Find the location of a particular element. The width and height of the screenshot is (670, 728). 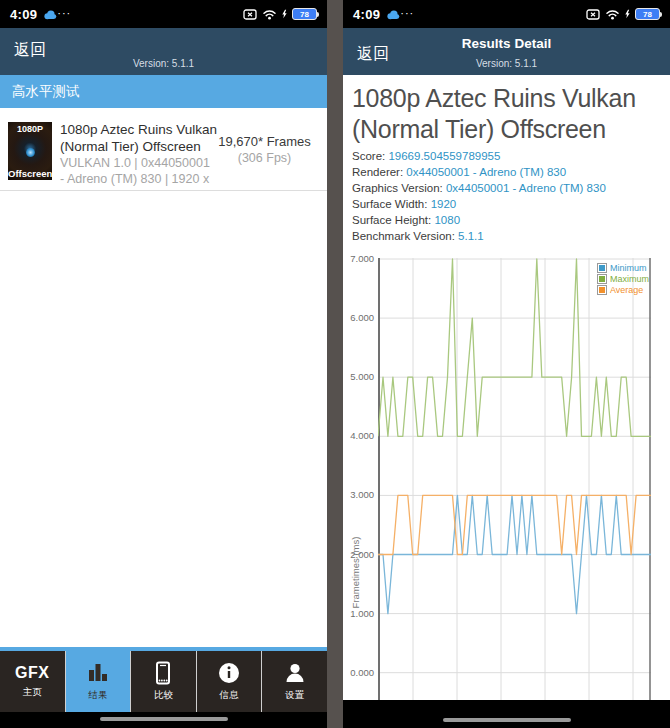

chart-legend: MinimumMaximumAverage is located at coordinates (623, 280).